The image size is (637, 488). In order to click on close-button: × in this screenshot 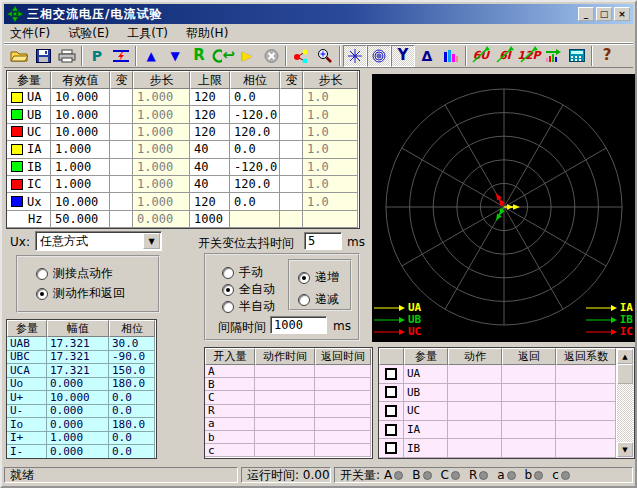, I will do `click(622, 14)`.